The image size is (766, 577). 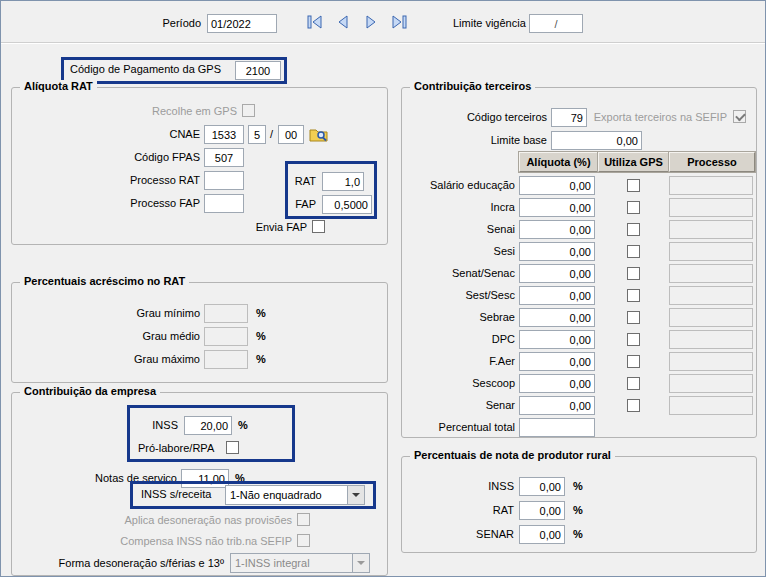 I want to click on envia-fap-label: Envia FAP, so click(x=160, y=227).